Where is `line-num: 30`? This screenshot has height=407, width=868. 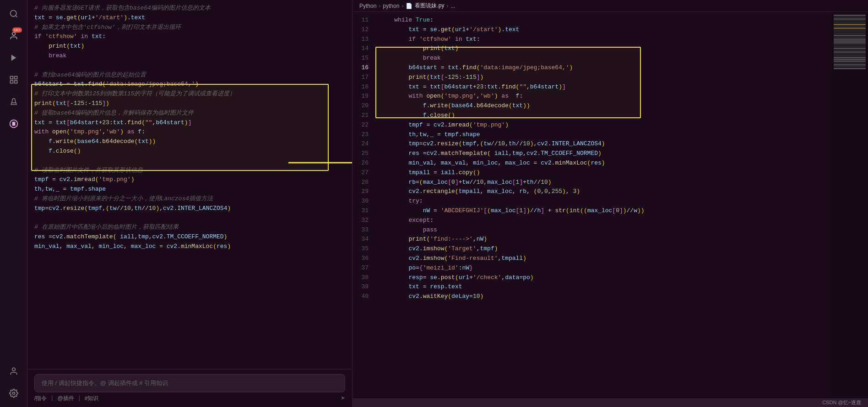
line-num: 30 is located at coordinates (361, 202).